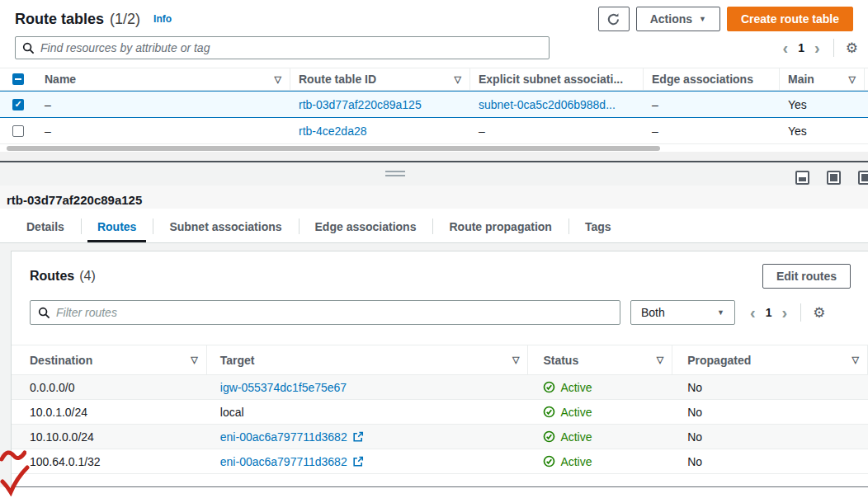  What do you see at coordinates (163, 19) in the screenshot?
I see `info-link: Info` at bounding box center [163, 19].